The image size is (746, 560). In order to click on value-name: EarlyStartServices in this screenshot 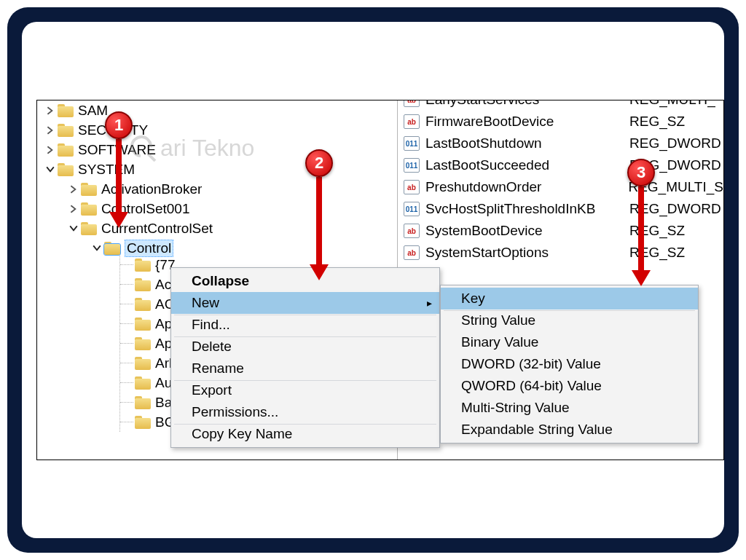, I will do `click(527, 103)`.